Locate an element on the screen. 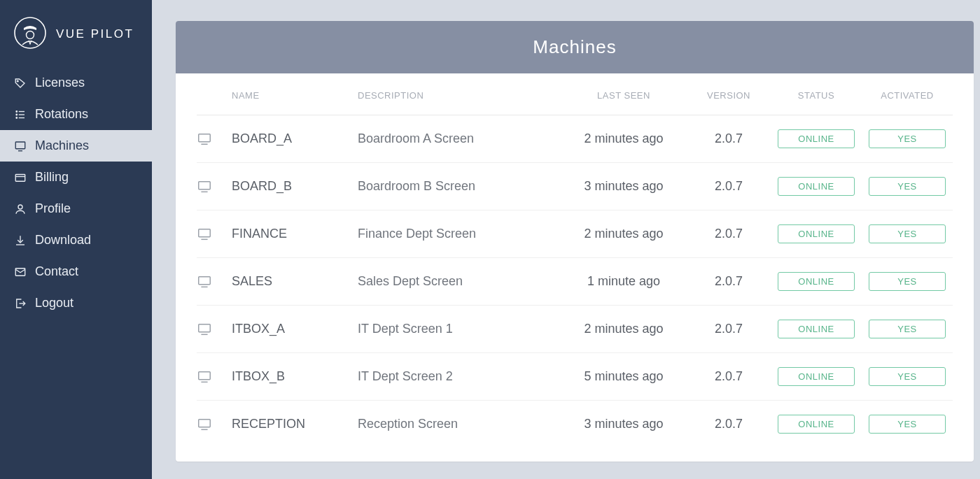 Image resolution: width=980 pixels, height=479 pixels. sidebar-item-label: Contact is located at coordinates (57, 271).